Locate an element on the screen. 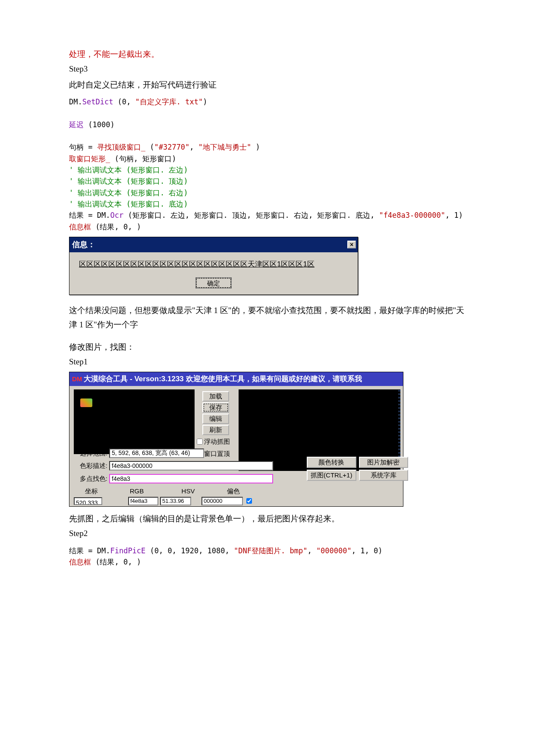  float-capture-label: 浮动抓图 is located at coordinates (217, 442).